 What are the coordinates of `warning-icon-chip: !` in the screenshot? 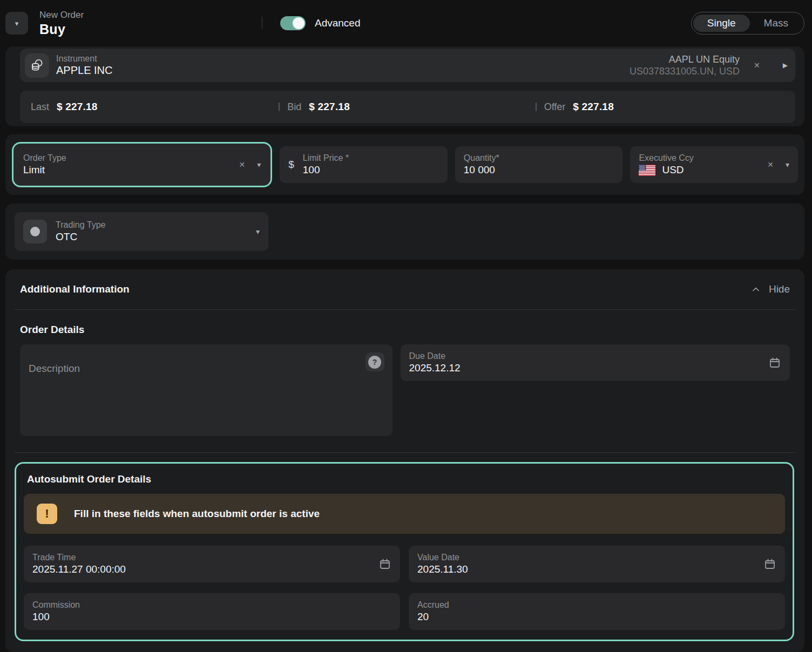 It's located at (47, 514).